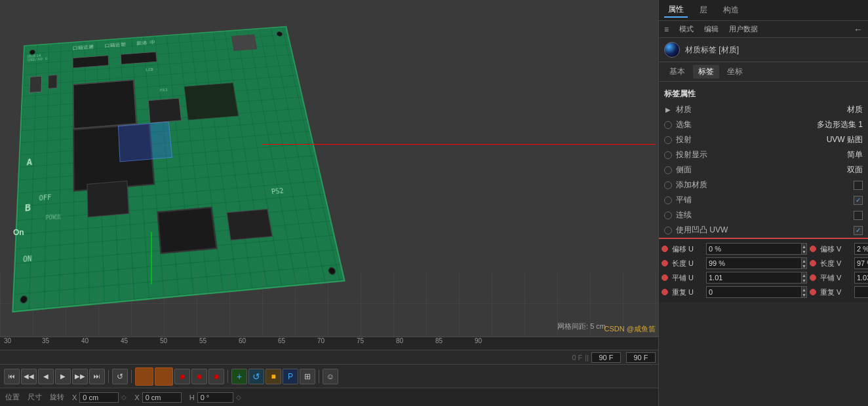 The width and height of the screenshot is (868, 406). I want to click on uvw-value-tile-u, so click(754, 278).